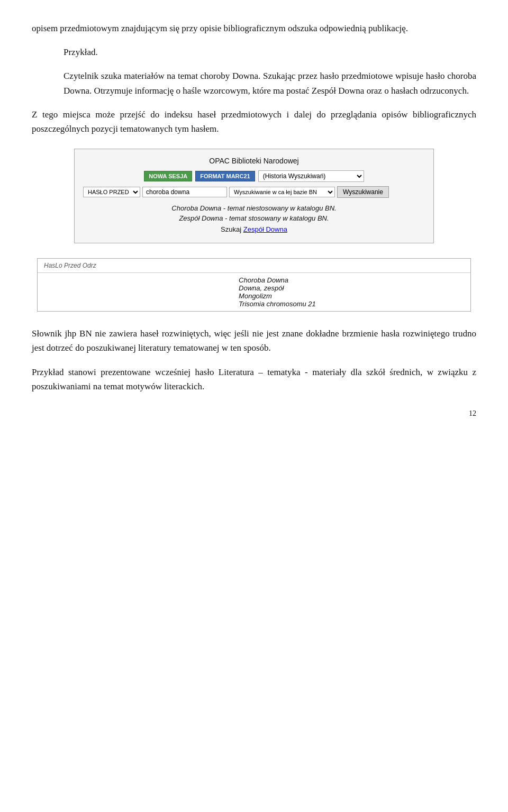  Describe the element at coordinates (254, 122) in the screenshot. I see `explanation-text: Z tego miejsca może przejść do indeksu h…` at that location.